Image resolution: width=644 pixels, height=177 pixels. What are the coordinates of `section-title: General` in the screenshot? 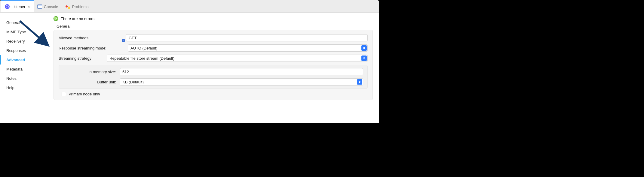 It's located at (215, 26).